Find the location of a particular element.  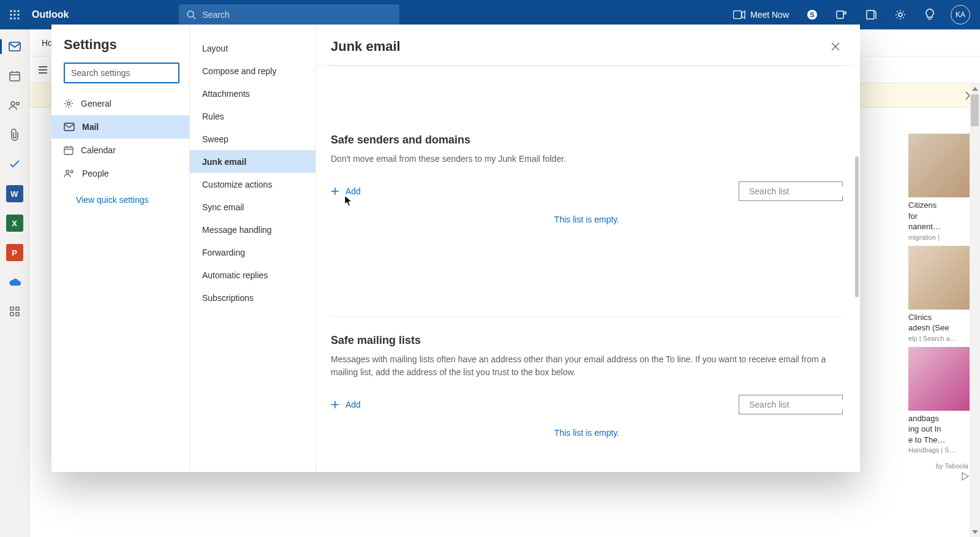

rail-mail is located at coordinates (15, 47).